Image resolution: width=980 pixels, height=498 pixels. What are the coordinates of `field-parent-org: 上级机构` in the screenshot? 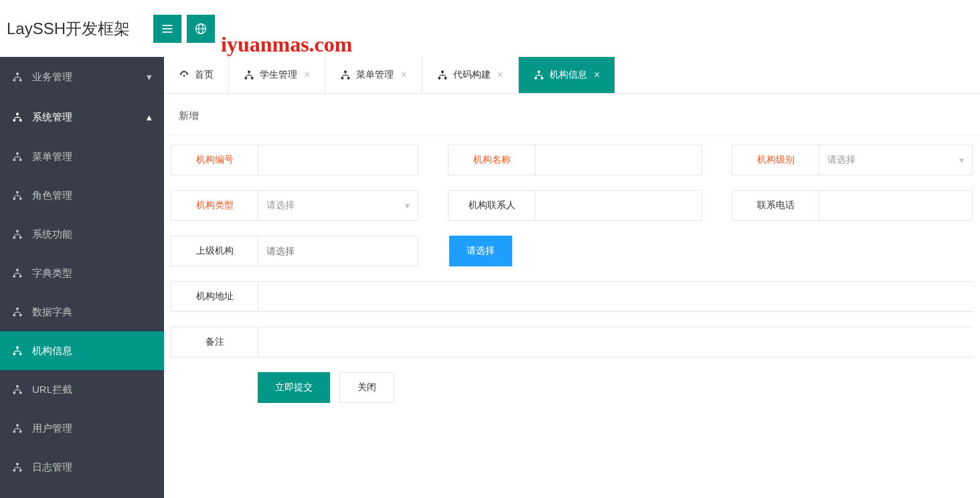 It's located at (295, 251).